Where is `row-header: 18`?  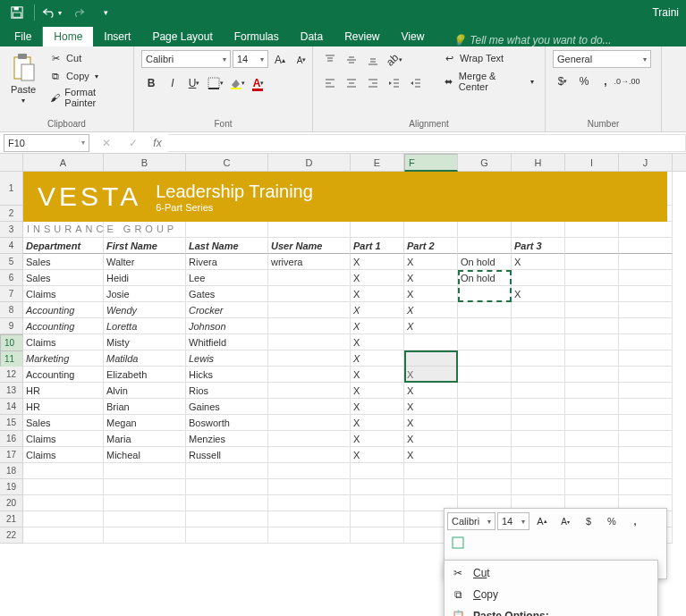 row-header: 18 is located at coordinates (12, 471).